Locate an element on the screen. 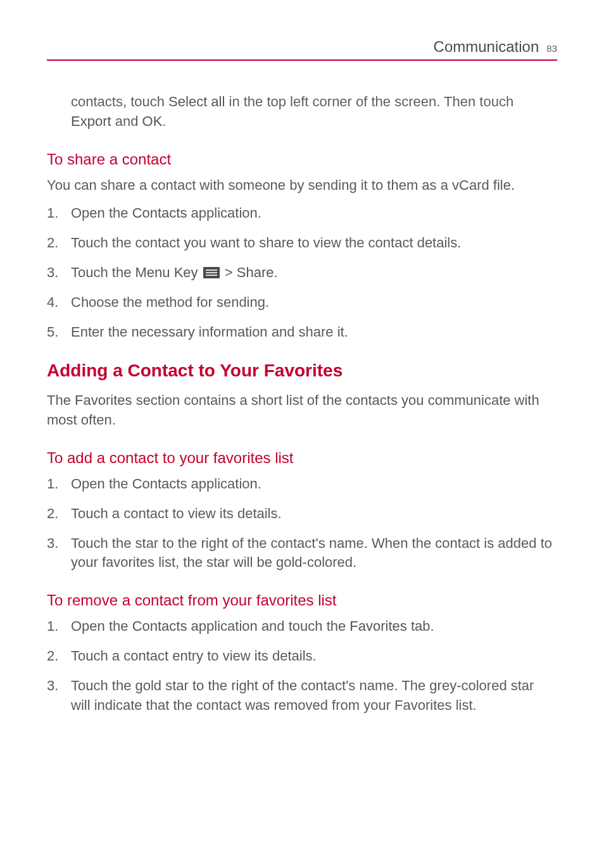 This screenshot has width=604, height=868. menu-key-icon is located at coordinates (211, 273).